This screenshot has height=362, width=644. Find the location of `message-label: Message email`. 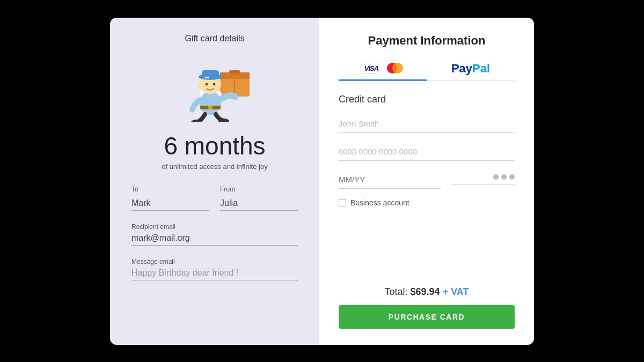

message-label: Message email is located at coordinates (153, 262).